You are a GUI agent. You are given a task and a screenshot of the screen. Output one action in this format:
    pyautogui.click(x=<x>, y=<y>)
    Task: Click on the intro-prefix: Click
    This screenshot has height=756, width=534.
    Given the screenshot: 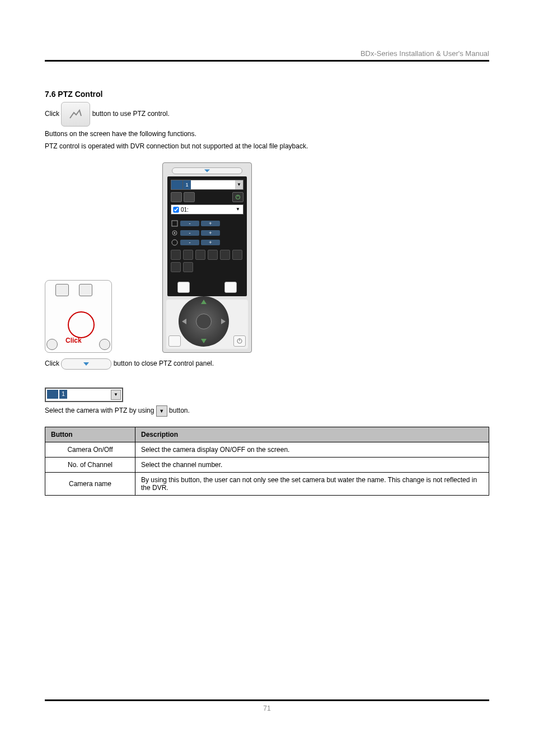 What is the action you would take?
    pyautogui.click(x=52, y=114)
    